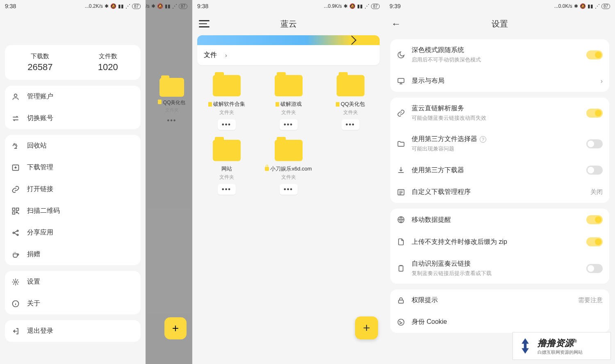 This screenshot has width=615, height=364. What do you see at coordinates (492, 300) in the screenshot?
I see `setting-title: 权限提示` at bounding box center [492, 300].